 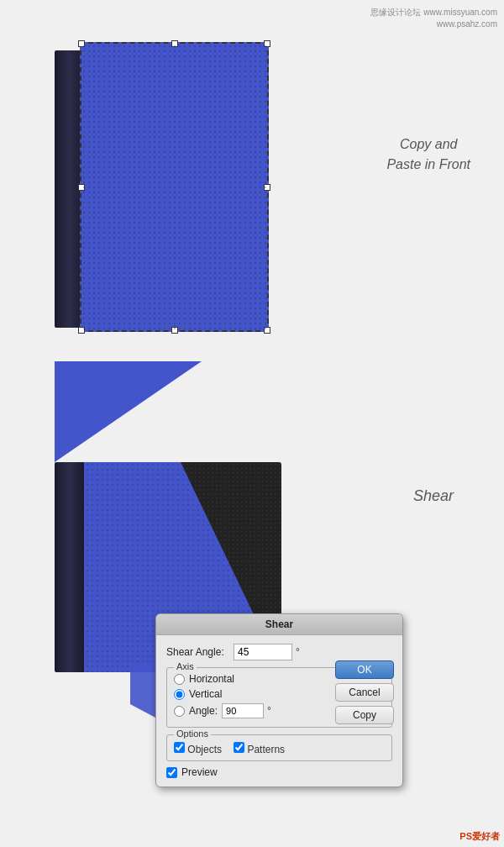 What do you see at coordinates (243, 711) in the screenshot?
I see `angle-value-input` at bounding box center [243, 711].